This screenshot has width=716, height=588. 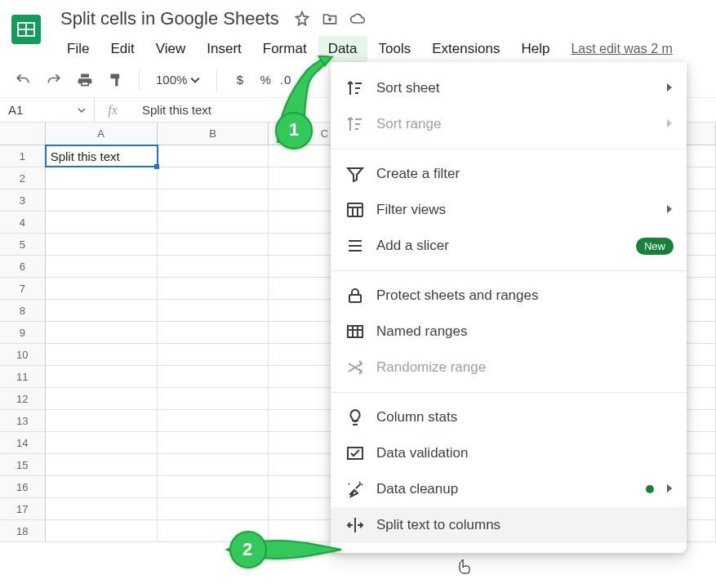 What do you see at coordinates (171, 49) in the screenshot?
I see `menu-view: View` at bounding box center [171, 49].